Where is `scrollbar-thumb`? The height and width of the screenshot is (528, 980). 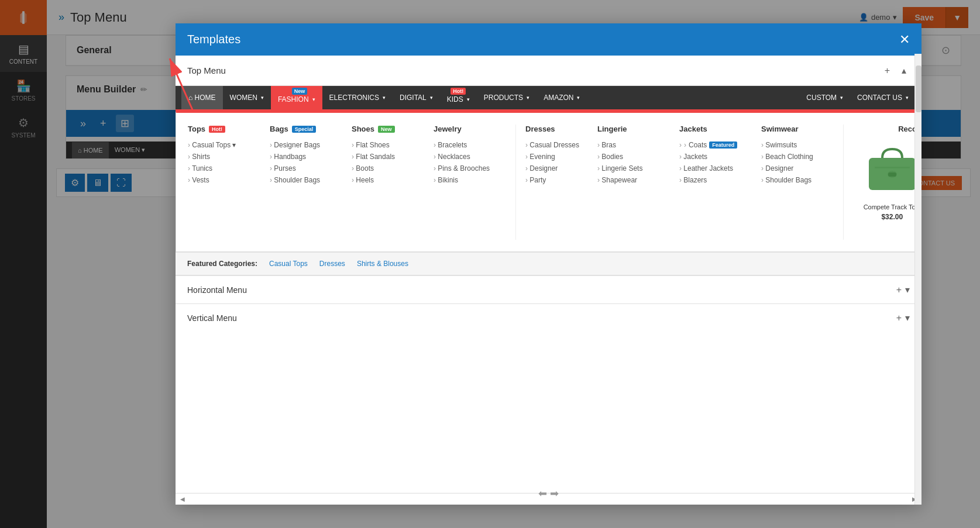 scrollbar-thumb is located at coordinates (919, 89).